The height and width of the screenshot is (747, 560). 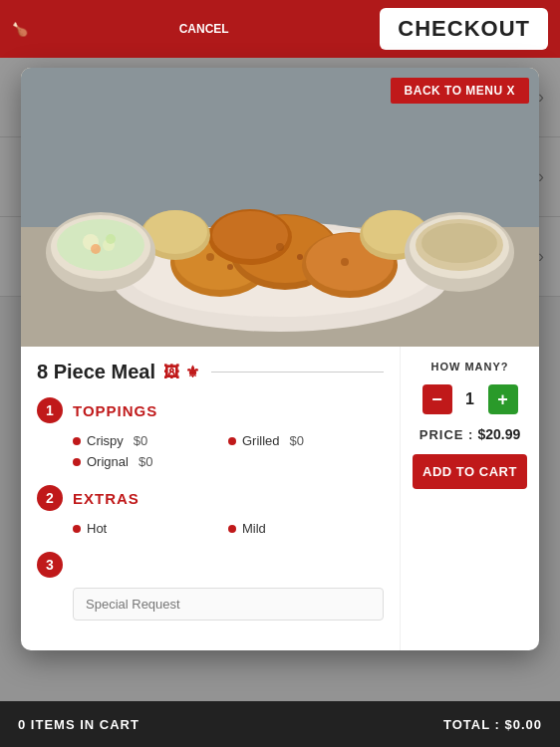 What do you see at coordinates (228, 604) in the screenshot?
I see `special-request-input` at bounding box center [228, 604].